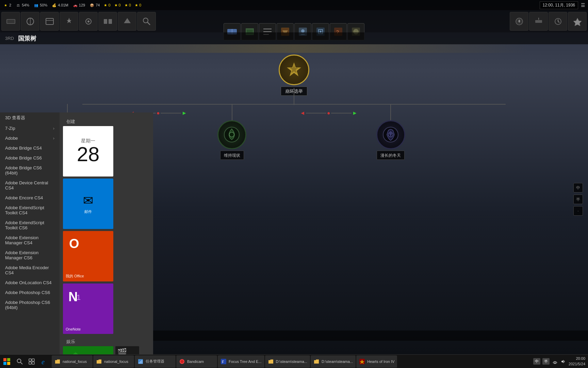  What do you see at coordinates (63, 5) in the screenshot?
I see `hud-money-val: 4.01M` at bounding box center [63, 5].